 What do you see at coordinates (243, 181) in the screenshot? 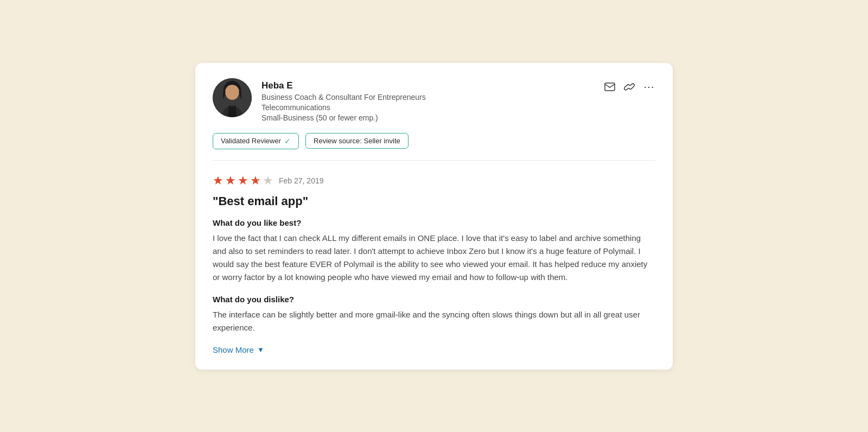
I see `stars: ★ ★ ★ ★ ★` at bounding box center [243, 181].